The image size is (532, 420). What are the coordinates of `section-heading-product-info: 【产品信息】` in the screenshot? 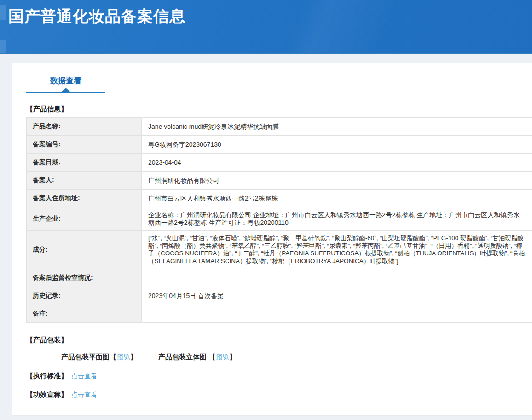 It's located at (279, 109).